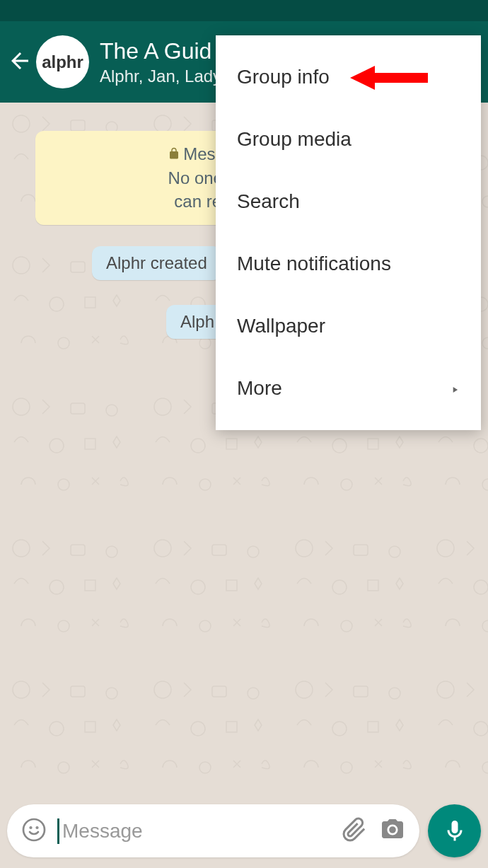 The width and height of the screenshot is (488, 868). I want to click on menu-wallpaper: Wallpaper, so click(348, 326).